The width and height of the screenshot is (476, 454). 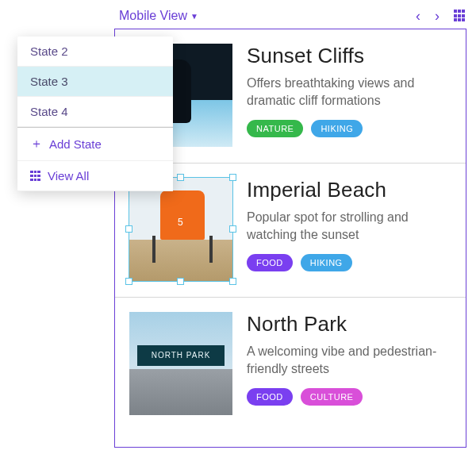 I want to click on resize-handle-sw, so click(x=129, y=281).